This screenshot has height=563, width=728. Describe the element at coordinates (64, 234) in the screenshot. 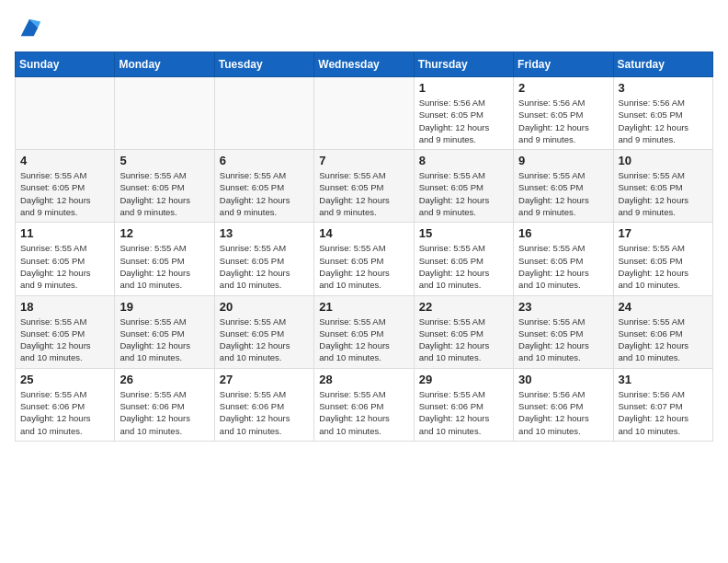

I see `day-number: 11` at that location.